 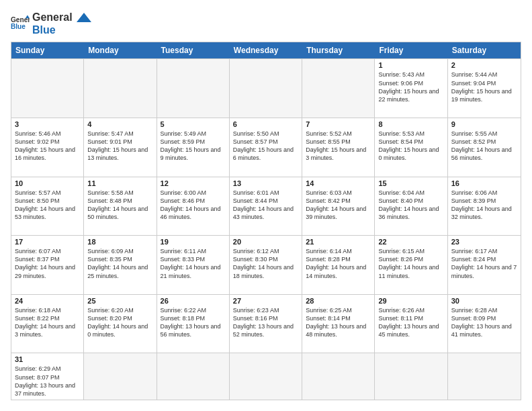 I want to click on day-info: Sunrise: 6:22 AM Sunset: 8:18 PM Dayligh…, so click(x=193, y=322).